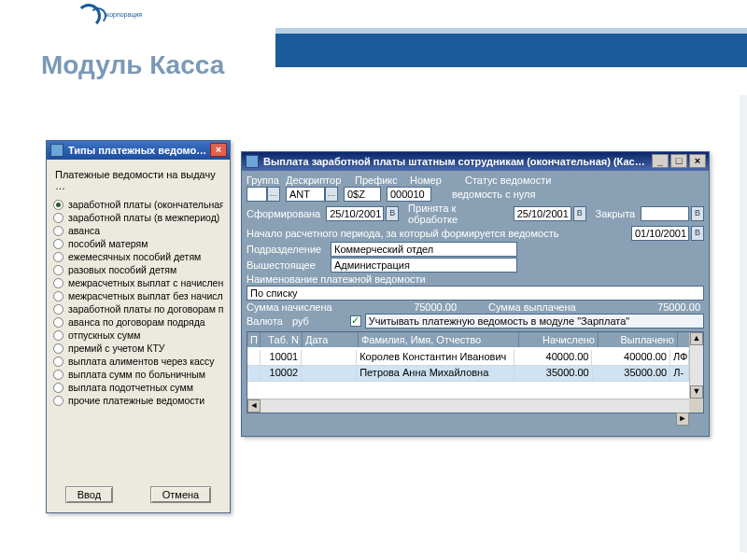 The width and height of the screenshot is (747, 560). Describe the element at coordinates (138, 322) in the screenshot. I see `payroll-type-option: аванса по договорам подряда` at that location.